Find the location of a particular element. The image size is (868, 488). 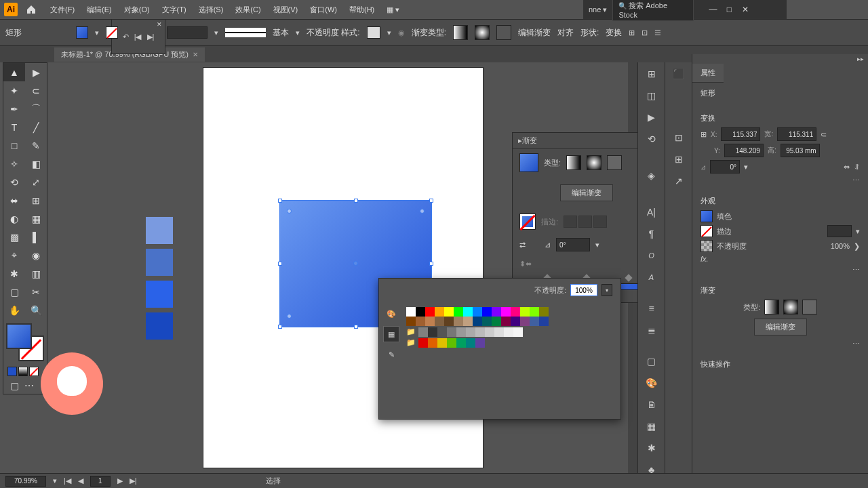

recolor-icon: ◉ is located at coordinates (401, 33).